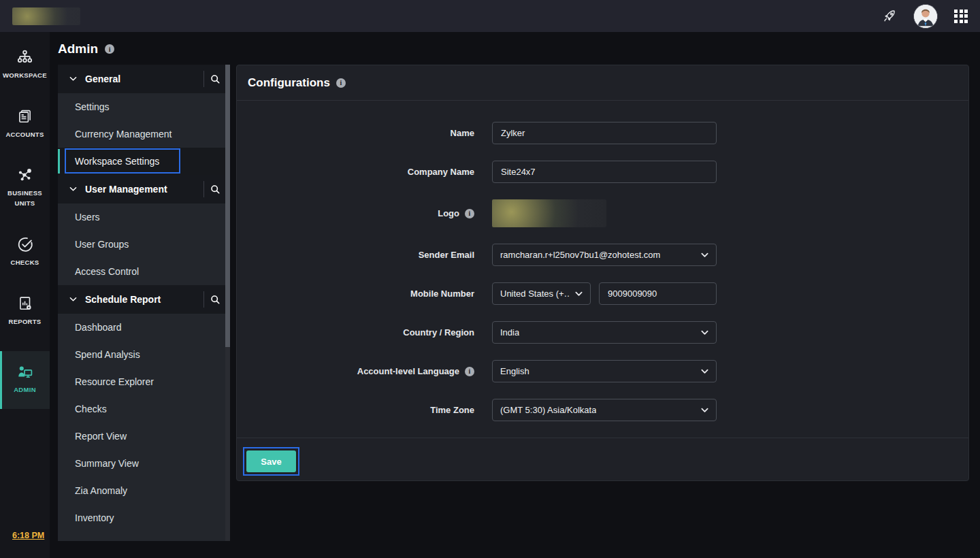 The width and height of the screenshot is (980, 558). Describe the element at coordinates (361, 133) in the screenshot. I see `name-label: Name` at that location.